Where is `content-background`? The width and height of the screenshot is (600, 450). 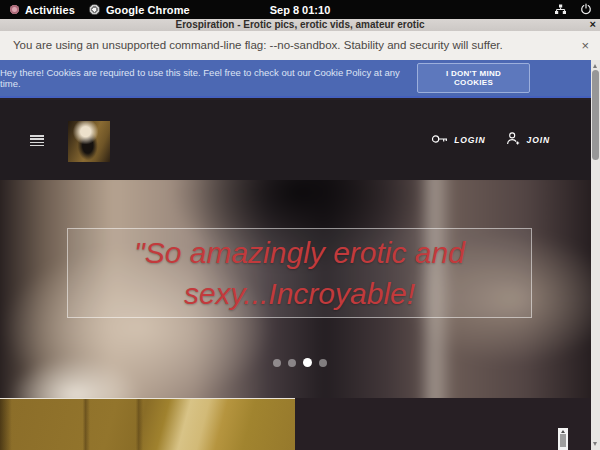 content-background is located at coordinates (448, 424).